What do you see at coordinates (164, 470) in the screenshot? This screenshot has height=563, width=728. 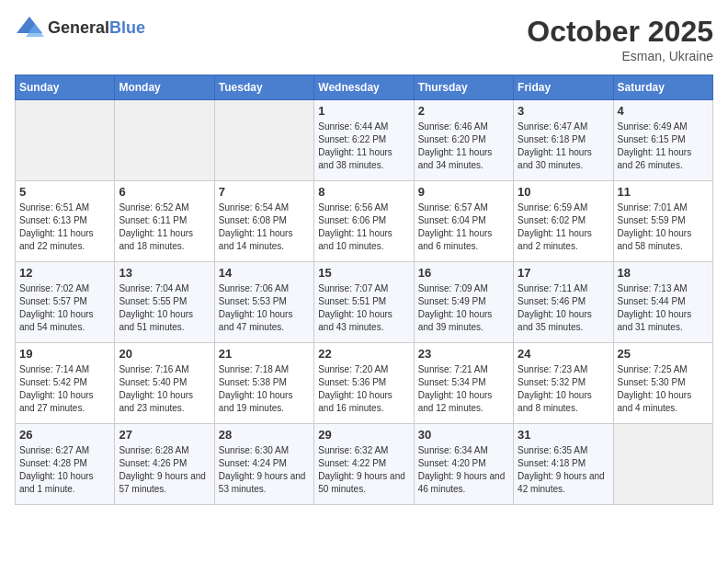 I see `day-info: Sunrise: 6:28 AM Sunset: 4:26 PM Dayligh…` at bounding box center [164, 470].